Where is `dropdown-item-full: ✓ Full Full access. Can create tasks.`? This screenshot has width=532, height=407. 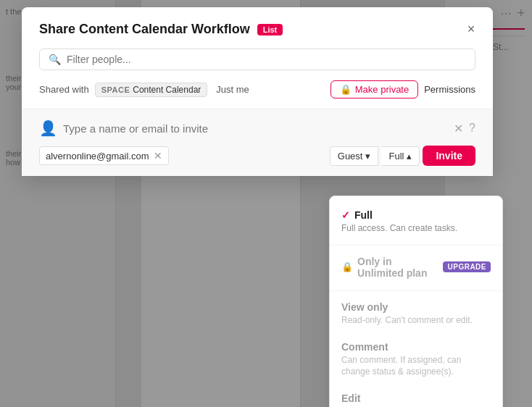
dropdown-item-full: ✓ Full Full access. Can create tasks. is located at coordinates (416, 222).